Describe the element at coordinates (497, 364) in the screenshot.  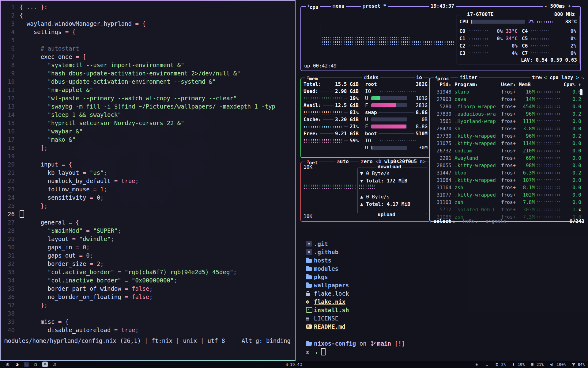
I see `chip-icon: ⊡` at that location.